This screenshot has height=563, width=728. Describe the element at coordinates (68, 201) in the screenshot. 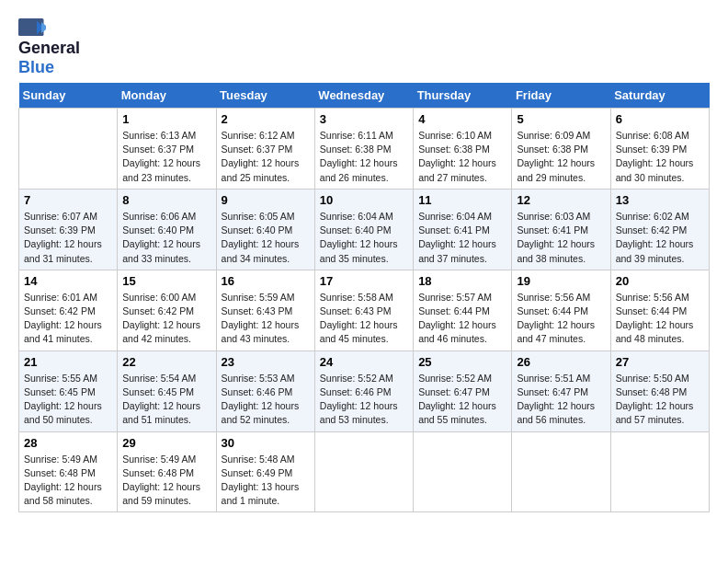

I see `day-number: 7` at that location.